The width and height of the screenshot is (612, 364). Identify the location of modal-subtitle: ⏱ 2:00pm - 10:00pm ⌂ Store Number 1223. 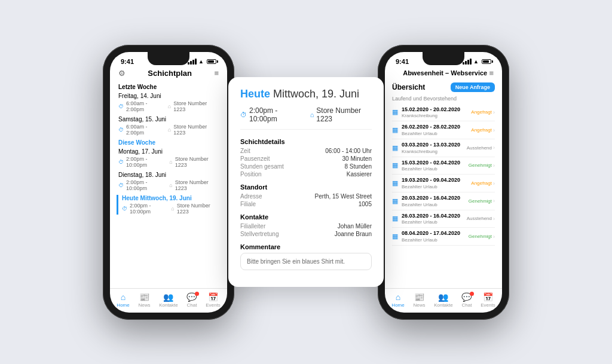
(306, 118).